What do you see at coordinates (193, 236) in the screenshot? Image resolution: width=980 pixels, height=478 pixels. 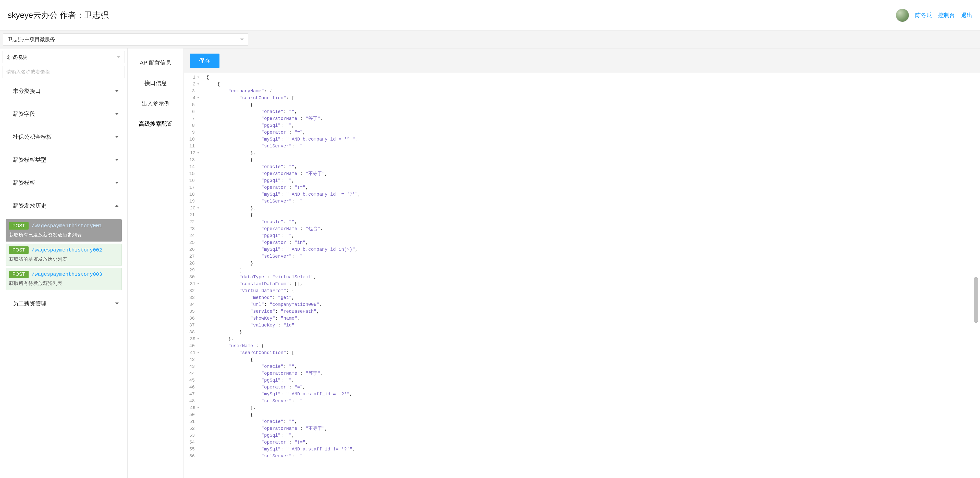 I see `line-number: 24` at bounding box center [193, 236].